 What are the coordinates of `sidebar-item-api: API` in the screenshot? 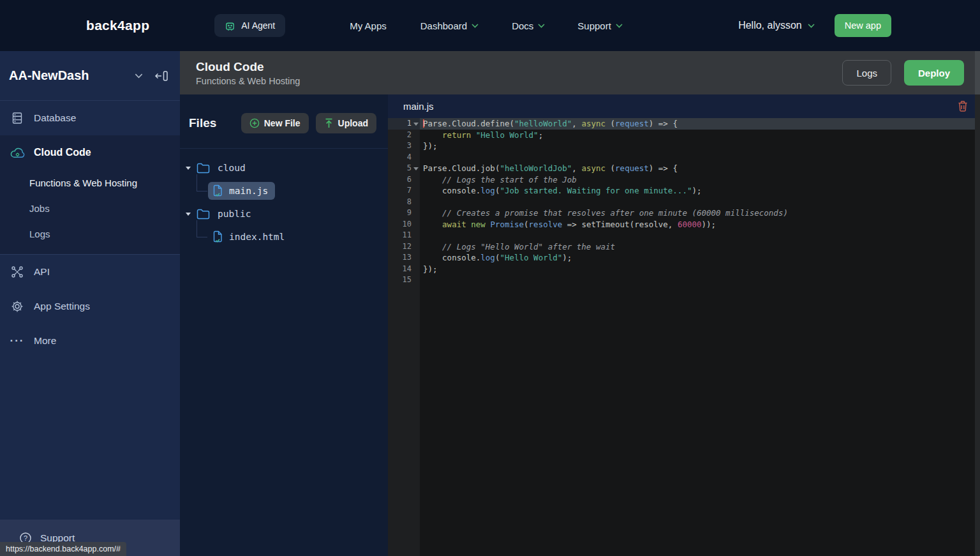 It's located at (90, 272).